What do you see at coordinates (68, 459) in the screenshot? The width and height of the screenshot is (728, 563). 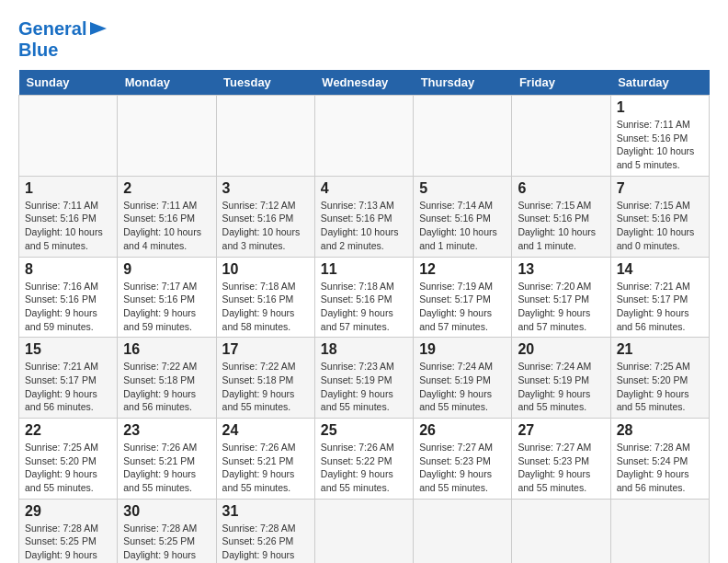 I see `calendar-cell: 22Sunrise: 7:25 AM Sunset: 5:20 PM Dayli…` at bounding box center [68, 459].